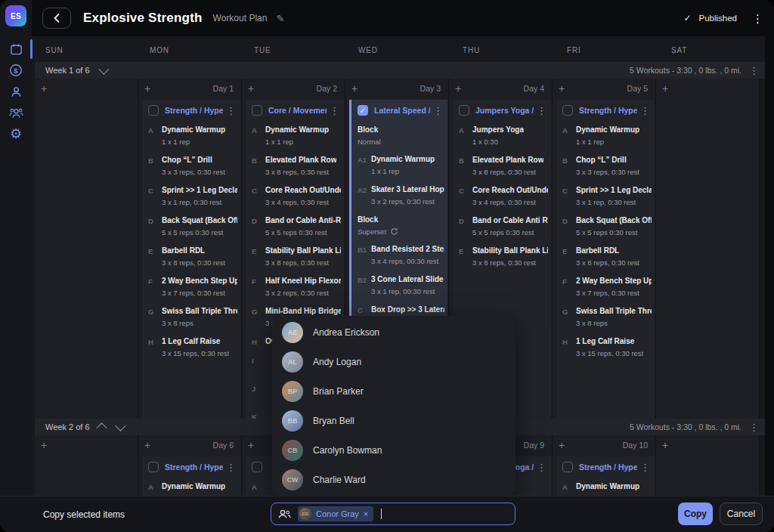  What do you see at coordinates (399, 255) in the screenshot?
I see `exercise-row: B1Band Resisted 2 Step Late...3 x 4 reps…` at bounding box center [399, 255].